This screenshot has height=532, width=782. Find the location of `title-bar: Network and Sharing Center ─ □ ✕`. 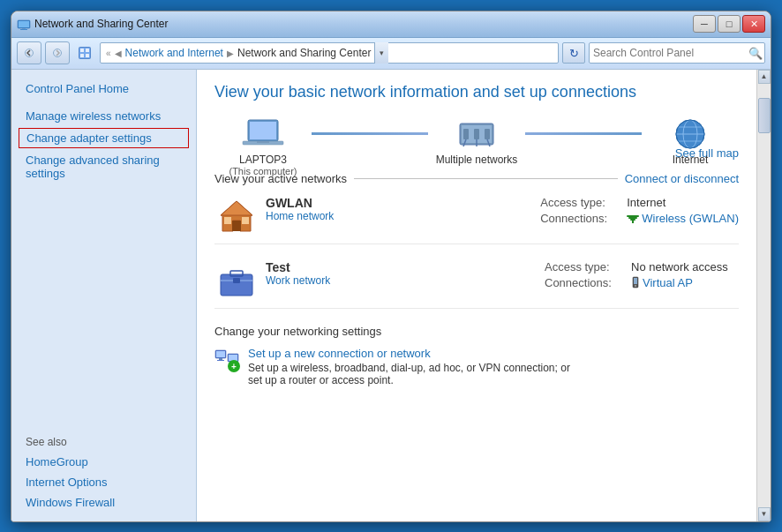

title-bar: Network and Sharing Center ─ □ ✕ is located at coordinates (391, 25).